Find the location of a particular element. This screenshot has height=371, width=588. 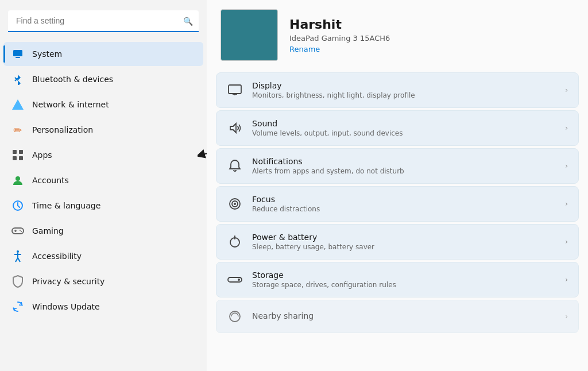

storage-desc: Storage space, drives, configuration rul… is located at coordinates (404, 285).